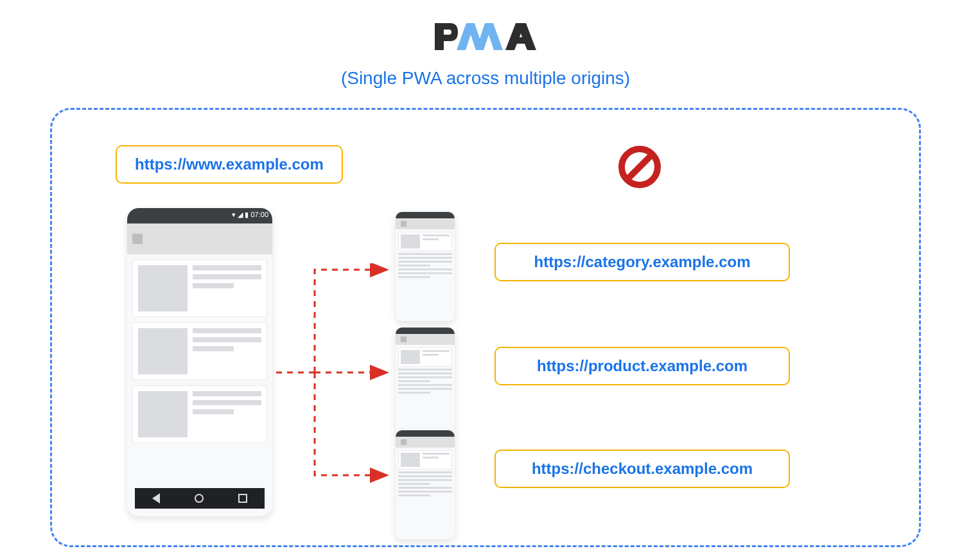 This screenshot has height=560, width=971. I want to click on phone-statusbar: ▾ ◢ ▮ 07:00, so click(200, 216).